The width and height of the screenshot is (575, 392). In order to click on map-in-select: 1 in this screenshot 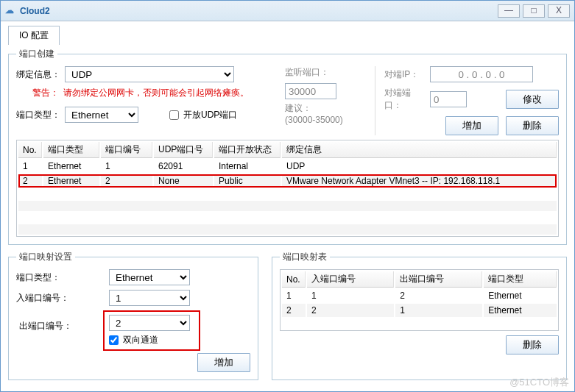, I will do `click(149, 298)`.